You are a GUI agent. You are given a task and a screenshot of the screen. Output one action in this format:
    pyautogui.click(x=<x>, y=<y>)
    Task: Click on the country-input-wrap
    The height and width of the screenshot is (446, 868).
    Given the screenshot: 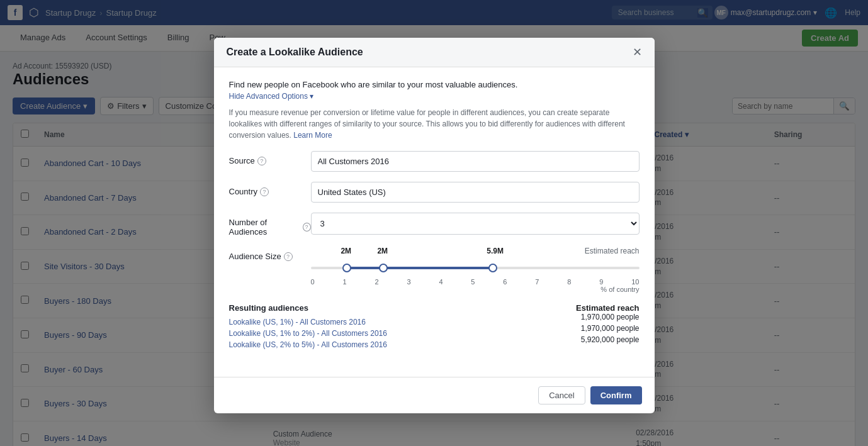 What is the action you would take?
    pyautogui.click(x=475, y=192)
    